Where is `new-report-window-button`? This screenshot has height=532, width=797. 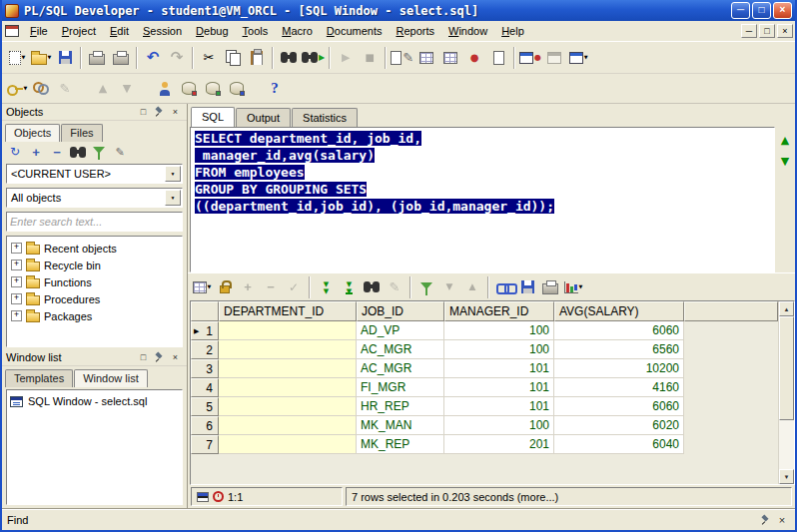 new-report-window-button is located at coordinates (237, 89).